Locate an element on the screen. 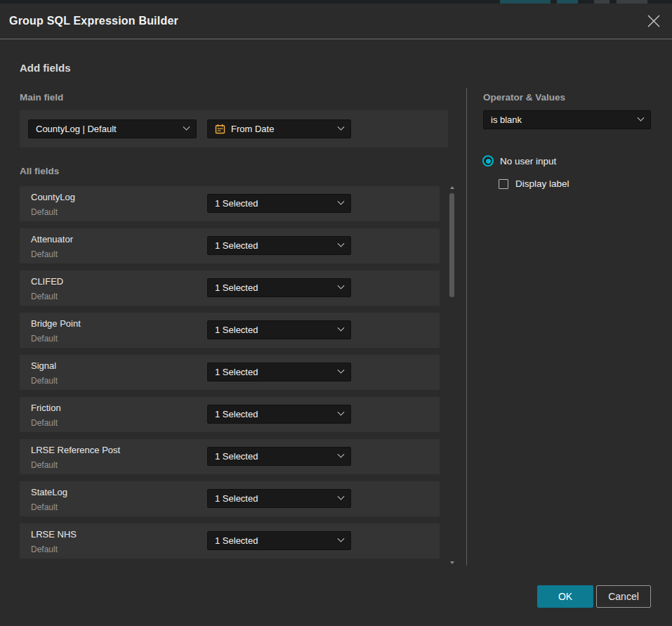 The width and height of the screenshot is (672, 626). field-row: LRSE Reference Post Default 1 Selected is located at coordinates (230, 457).